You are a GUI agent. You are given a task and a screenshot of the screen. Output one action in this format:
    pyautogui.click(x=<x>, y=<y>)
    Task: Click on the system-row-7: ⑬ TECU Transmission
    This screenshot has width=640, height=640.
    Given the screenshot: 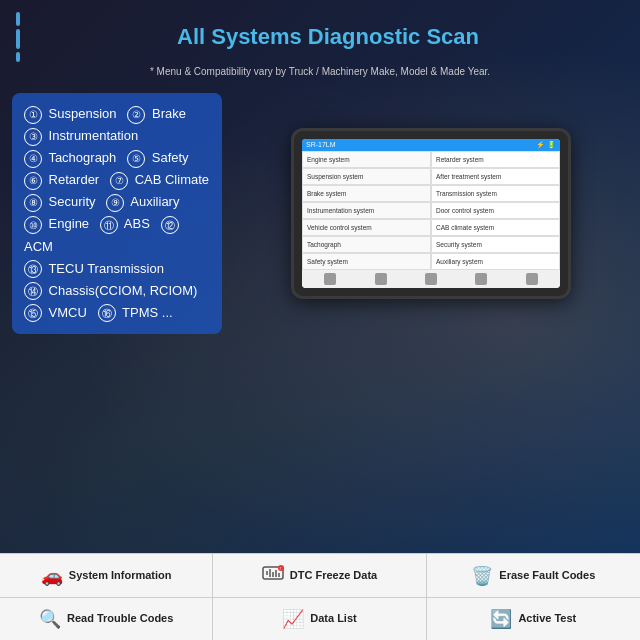 What is the action you would take?
    pyautogui.click(x=117, y=269)
    